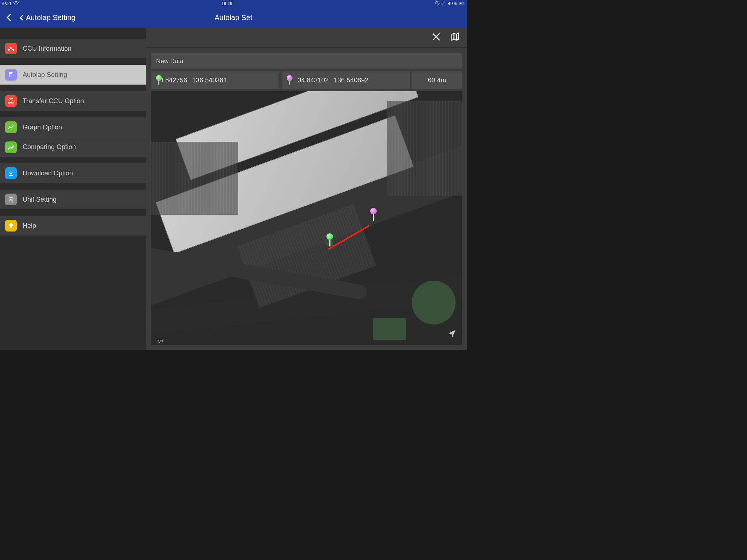 This screenshot has height=560, width=747. Describe the element at coordinates (306, 80) in the screenshot. I see `coord-row: 34.842756 136.540381 34.843102 136.54089…` at that location.